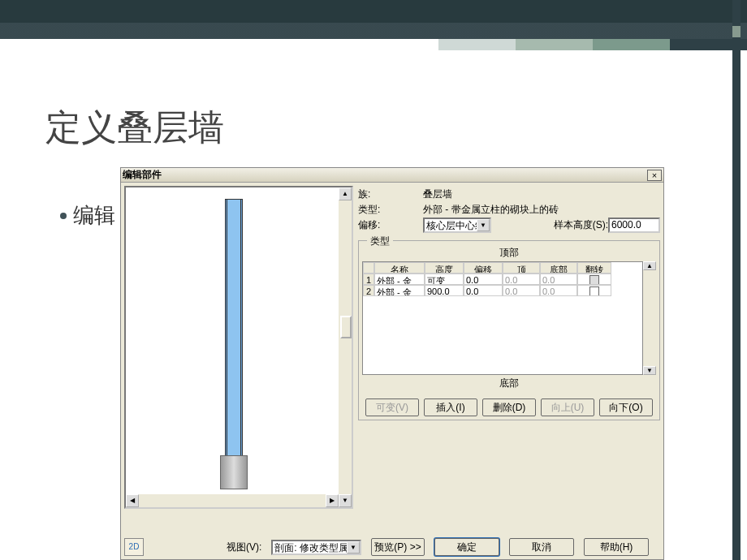  I want to click on sample-height-label: 样本高度(S):, so click(581, 226).